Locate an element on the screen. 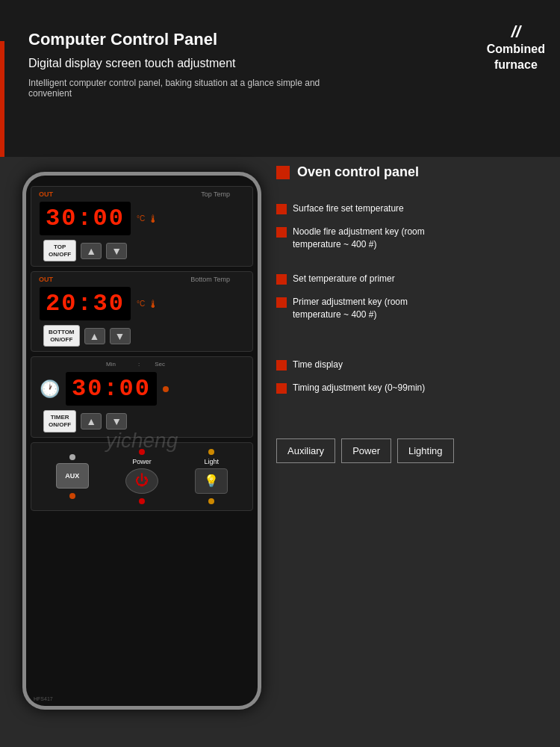 Image resolution: width=560 pixels, height=747 pixels. top-up-arrow: ▲ is located at coordinates (91, 251).